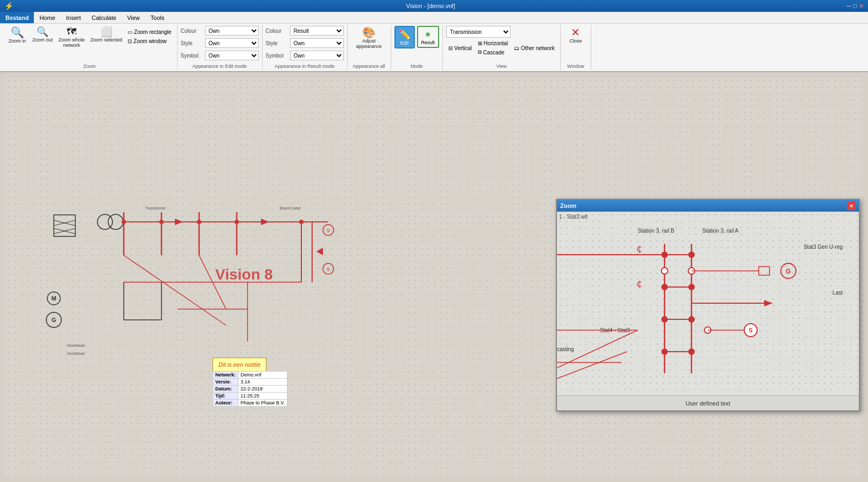  Describe the element at coordinates (305, 66) in the screenshot. I see `appearance-result-label: Appearance in Result mode` at that location.